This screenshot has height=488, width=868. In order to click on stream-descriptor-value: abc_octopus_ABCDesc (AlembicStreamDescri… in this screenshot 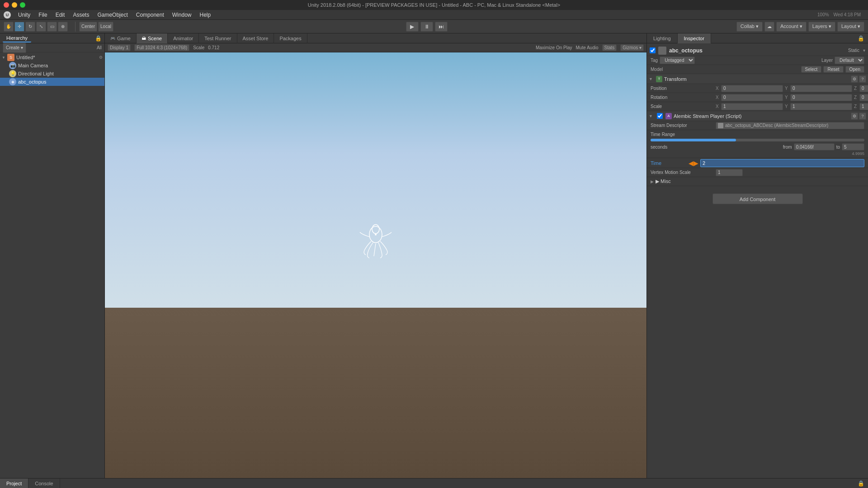, I will do `click(790, 126)`.